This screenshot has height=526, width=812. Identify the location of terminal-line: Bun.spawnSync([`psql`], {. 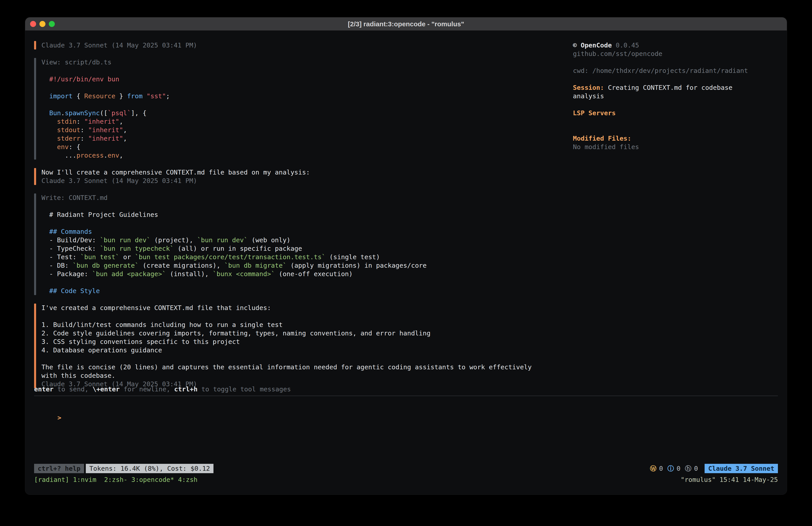
(106, 113).